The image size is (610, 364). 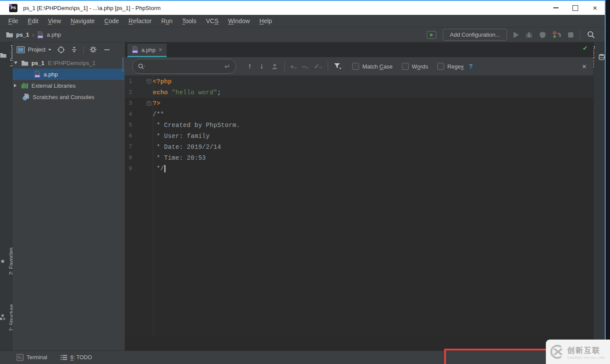 What do you see at coordinates (153, 206) in the screenshot?
I see `gutter-separator` at bounding box center [153, 206].